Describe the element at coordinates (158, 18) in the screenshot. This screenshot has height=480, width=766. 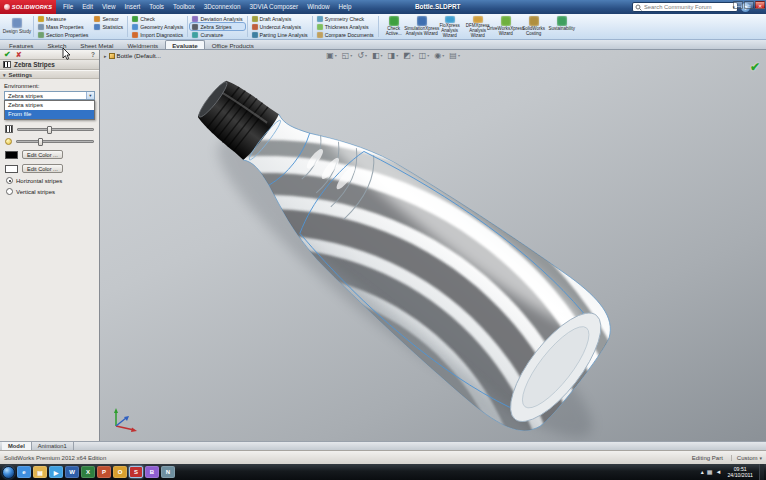
I see `ribbon-button: Check` at that location.